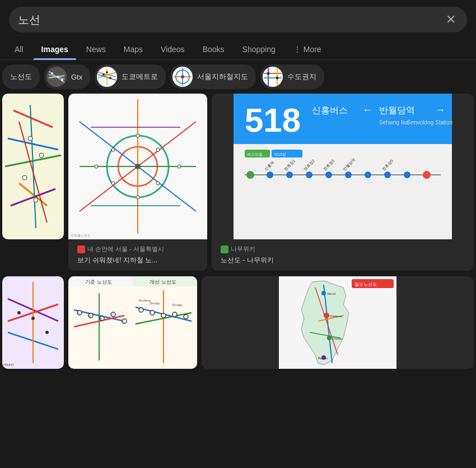 Image resolution: width=476 pixels, height=468 pixels. I want to click on svg-text: muro, so click(9, 364).